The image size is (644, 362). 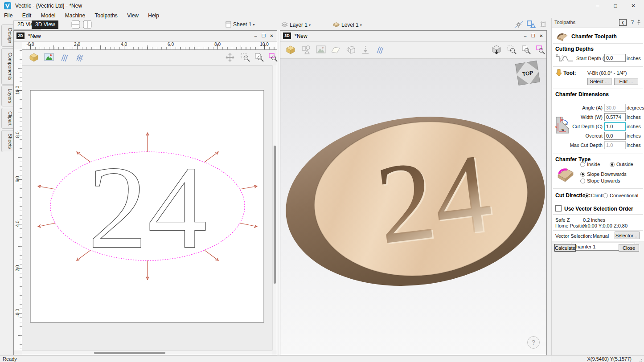 I want to click on sidebar-tab-sheets: Sheets, so click(x=7, y=141).